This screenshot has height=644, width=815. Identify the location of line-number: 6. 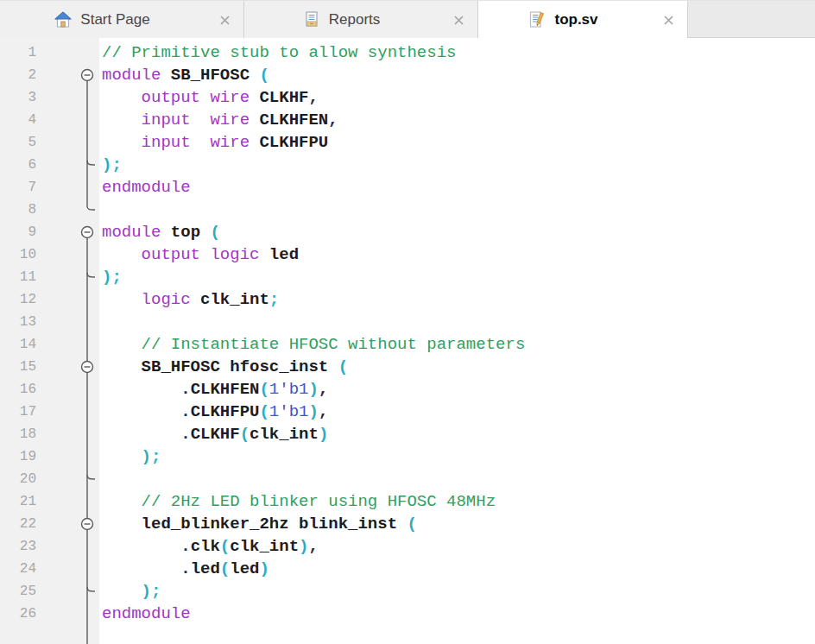
(18, 165).